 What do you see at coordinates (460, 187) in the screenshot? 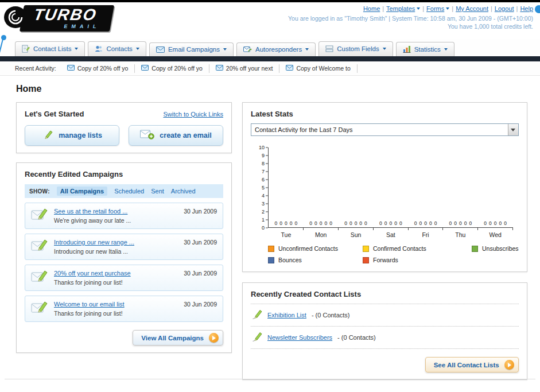
I see `chart-day-group: 00000Thu` at bounding box center [460, 187].